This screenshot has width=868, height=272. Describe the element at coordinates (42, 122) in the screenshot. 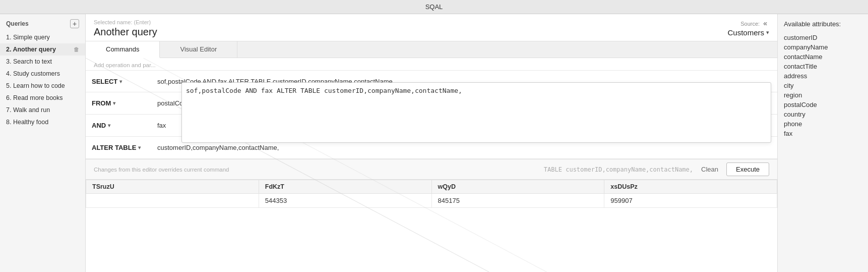

I see `sidebar-item-7: 8. Healthy food` at that location.